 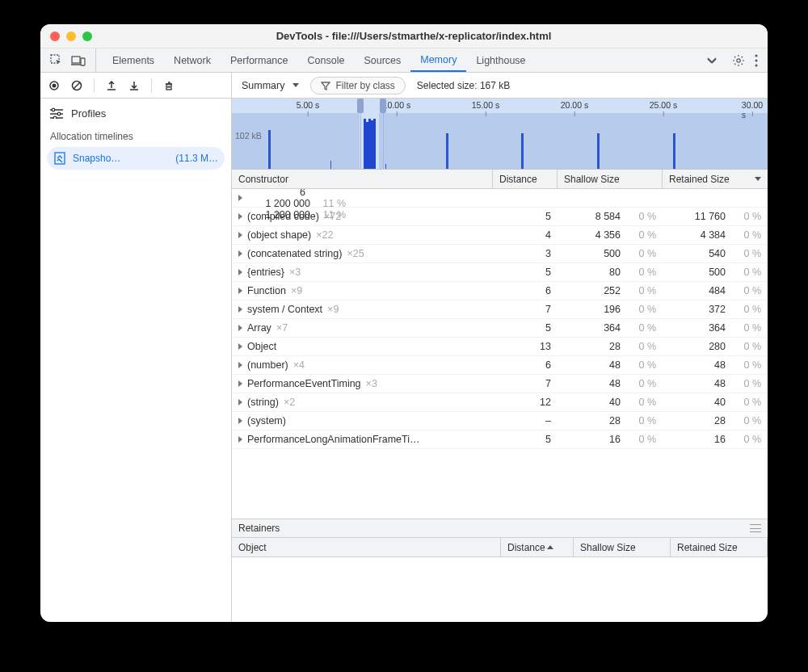 I want to click on table-row: (compiled code)×7258 5840 %11 7600 %, so click(x=499, y=216).